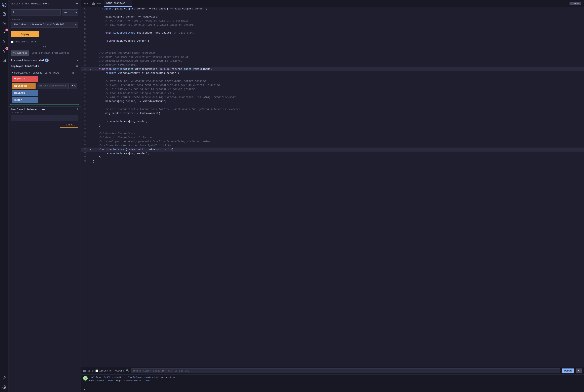 This screenshot has height=392, width=584. I want to click on or-divider: OR, so click(44, 47).